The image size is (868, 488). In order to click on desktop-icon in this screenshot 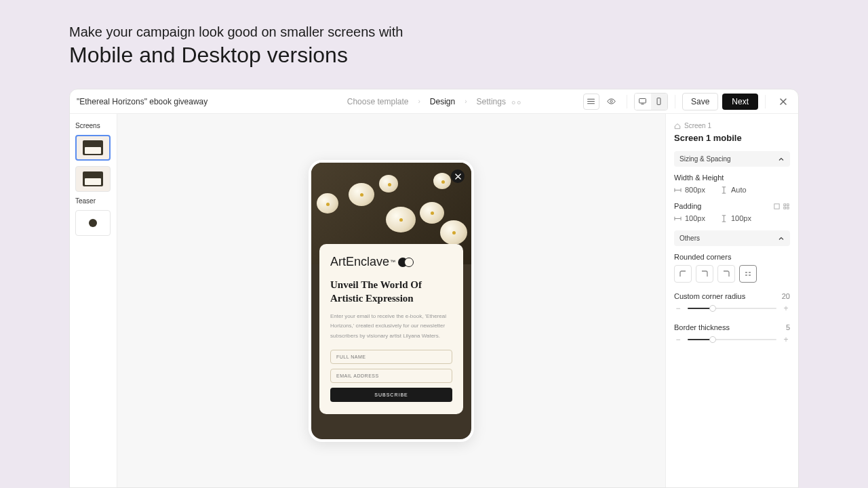, I will do `click(643, 102)`.